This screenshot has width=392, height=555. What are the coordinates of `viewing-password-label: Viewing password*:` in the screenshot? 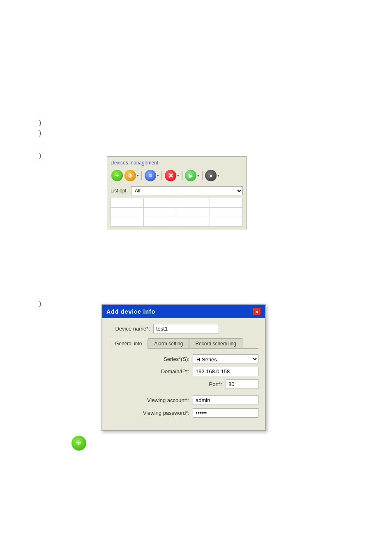 It's located at (163, 413).